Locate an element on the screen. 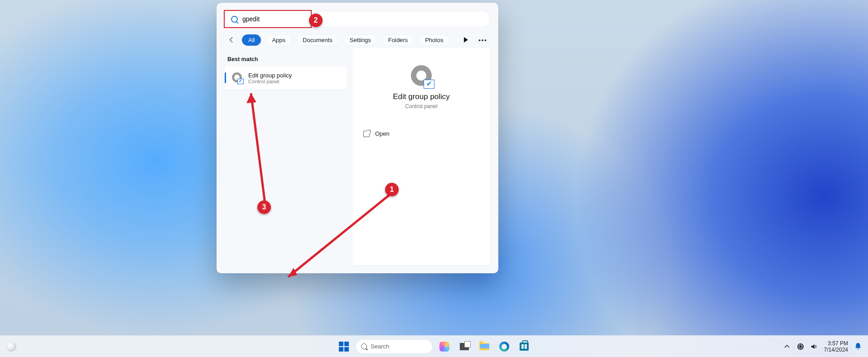 The image size is (868, 357). result-edit-group-policy: Edit group policy Control panel is located at coordinates (286, 78).